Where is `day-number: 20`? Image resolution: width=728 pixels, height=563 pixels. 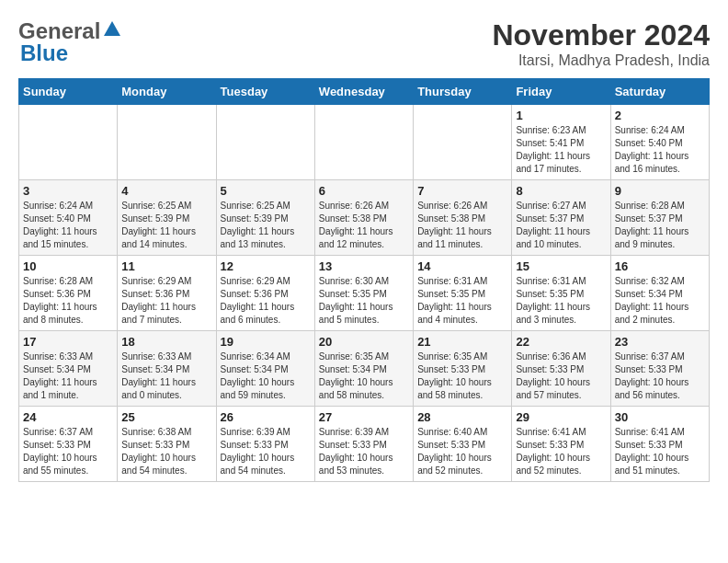 day-number: 20 is located at coordinates (364, 342).